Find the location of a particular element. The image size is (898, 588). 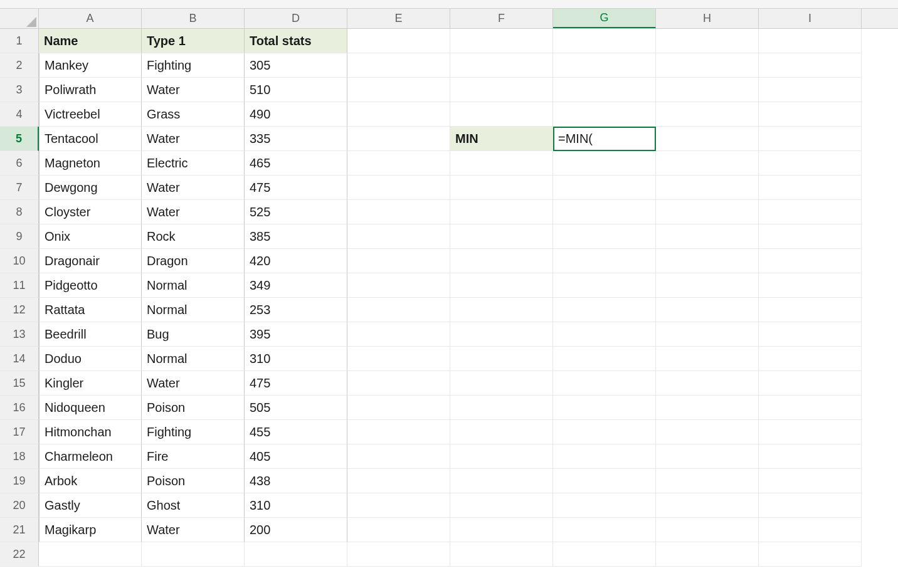

cell-I19 is located at coordinates (810, 481).